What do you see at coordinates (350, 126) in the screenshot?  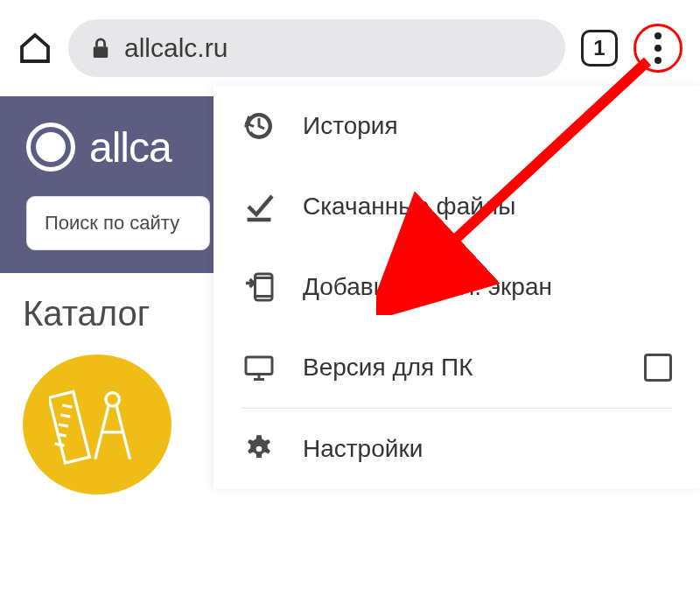 I see `menu-label: История` at bounding box center [350, 126].